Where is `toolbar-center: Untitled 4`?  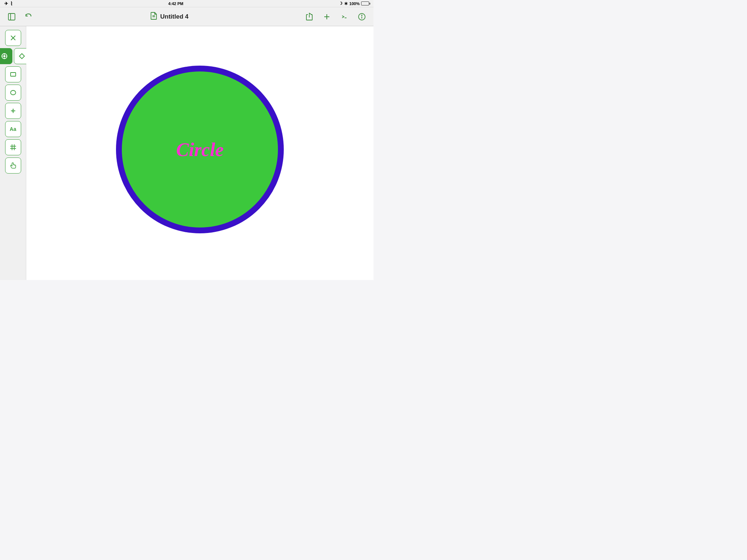
toolbar-center: Untitled 4 is located at coordinates (169, 17).